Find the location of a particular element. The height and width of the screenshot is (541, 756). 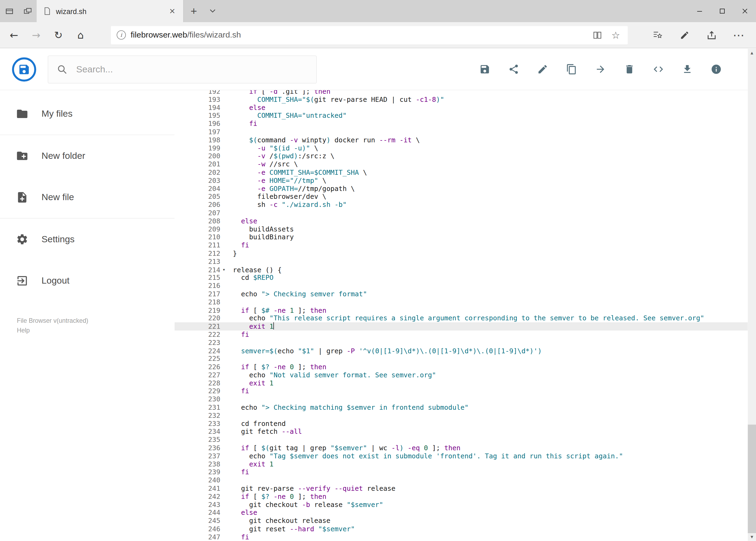

code-line: 209 buildAssets is located at coordinates (461, 229).